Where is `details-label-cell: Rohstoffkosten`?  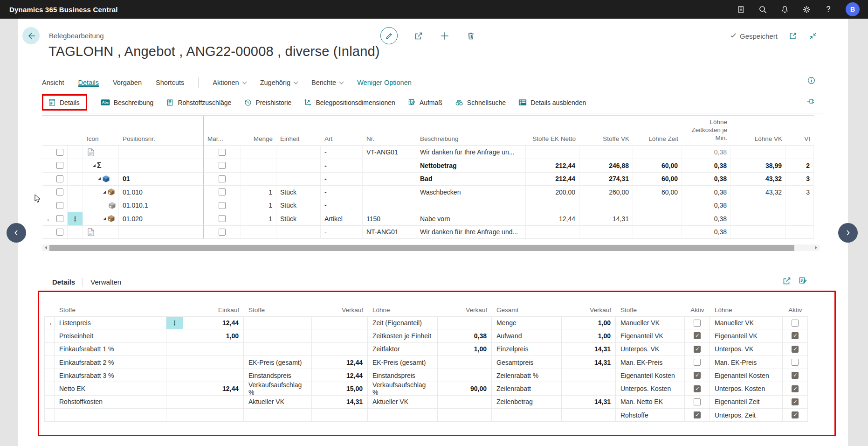
details-label-cell: Rohstoffkosten is located at coordinates (110, 402).